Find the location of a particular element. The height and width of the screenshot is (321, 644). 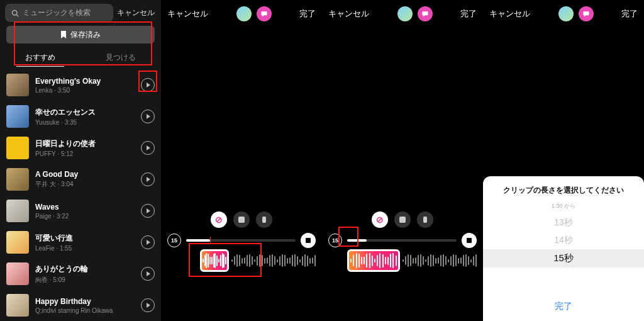

song-text: 幸せのエッセンスYuusuke · 3:35 is located at coordinates (85, 116).